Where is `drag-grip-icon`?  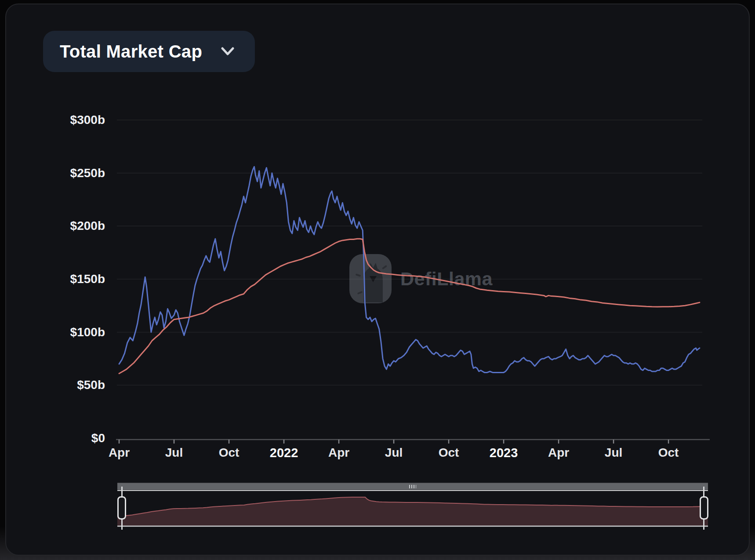
drag-grip-icon is located at coordinates (413, 487).